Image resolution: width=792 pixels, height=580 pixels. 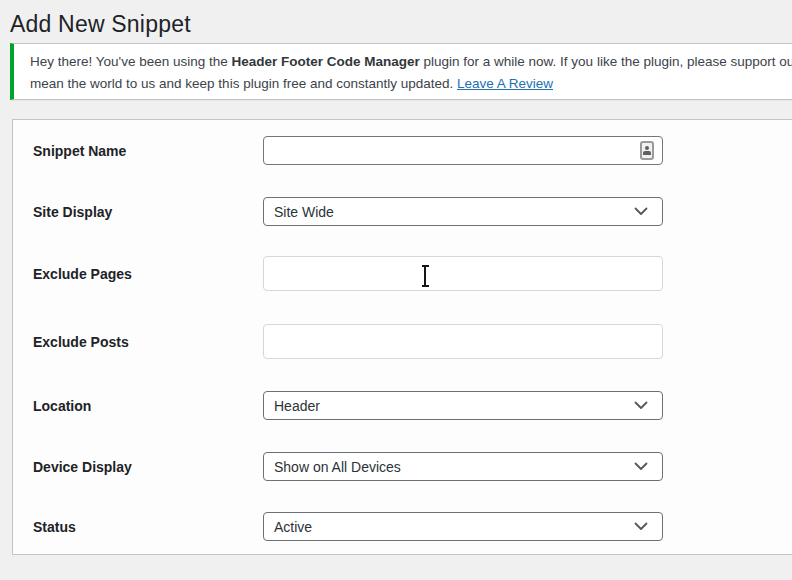 What do you see at coordinates (463, 150) in the screenshot?
I see `snippet-name-input` at bounding box center [463, 150].